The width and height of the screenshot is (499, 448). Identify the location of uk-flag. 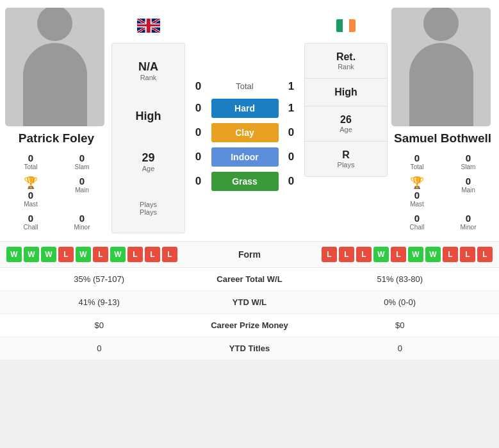
(149, 26).